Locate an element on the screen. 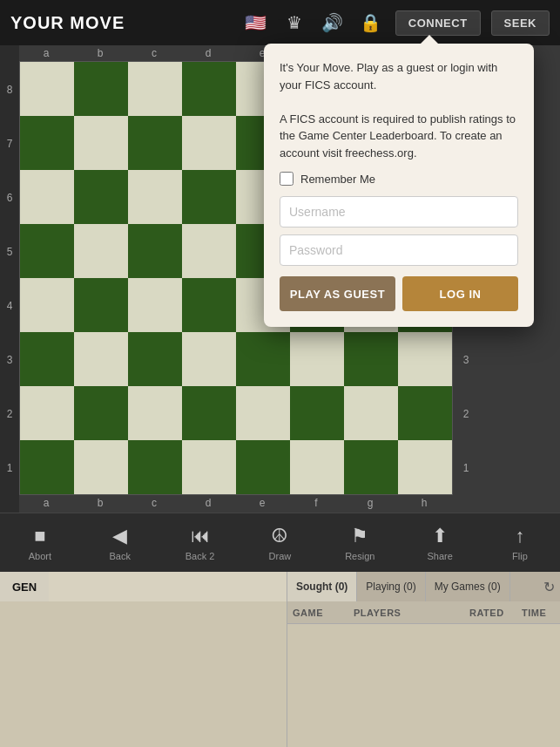 This screenshot has height=747, width=560. rank-2: 2 is located at coordinates (10, 414).